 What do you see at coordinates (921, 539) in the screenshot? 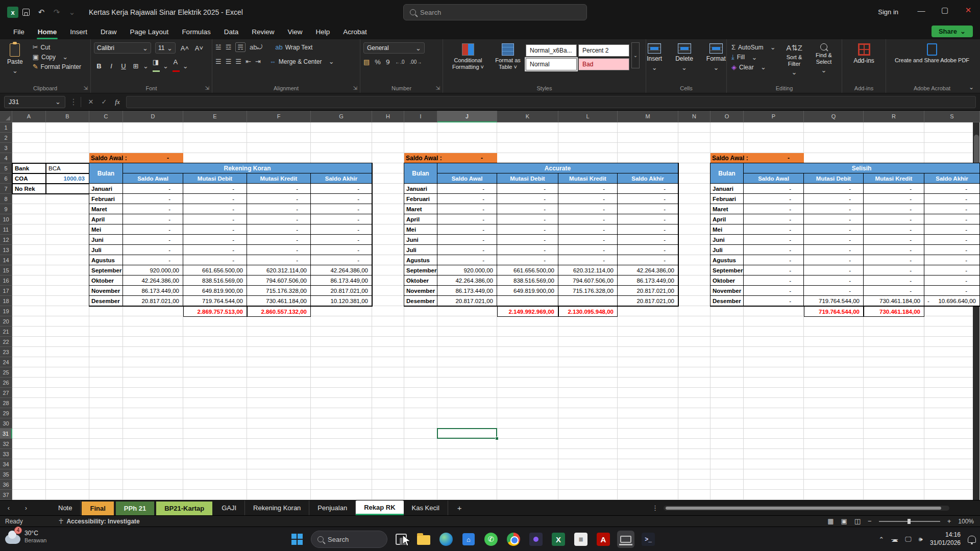
I see `volume-icon: 🕪` at bounding box center [921, 539].